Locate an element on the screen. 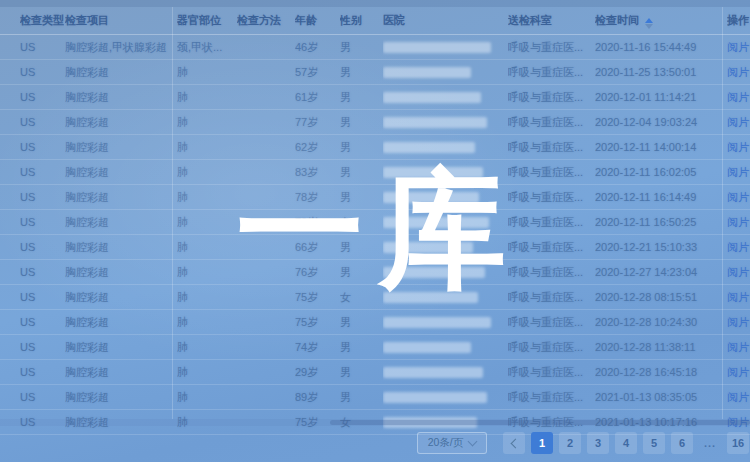 This screenshot has height=462, width=750. page-button-4: 4 is located at coordinates (626, 443).